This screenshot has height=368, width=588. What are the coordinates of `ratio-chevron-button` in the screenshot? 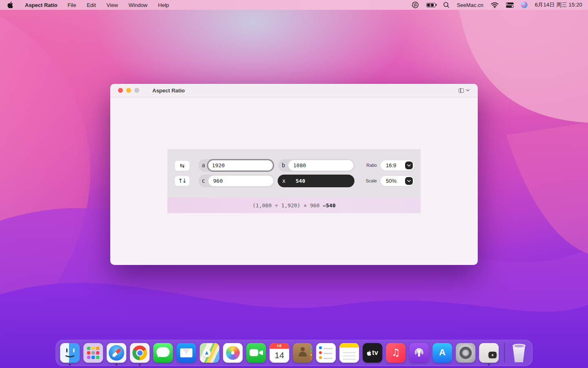 It's located at (409, 165).